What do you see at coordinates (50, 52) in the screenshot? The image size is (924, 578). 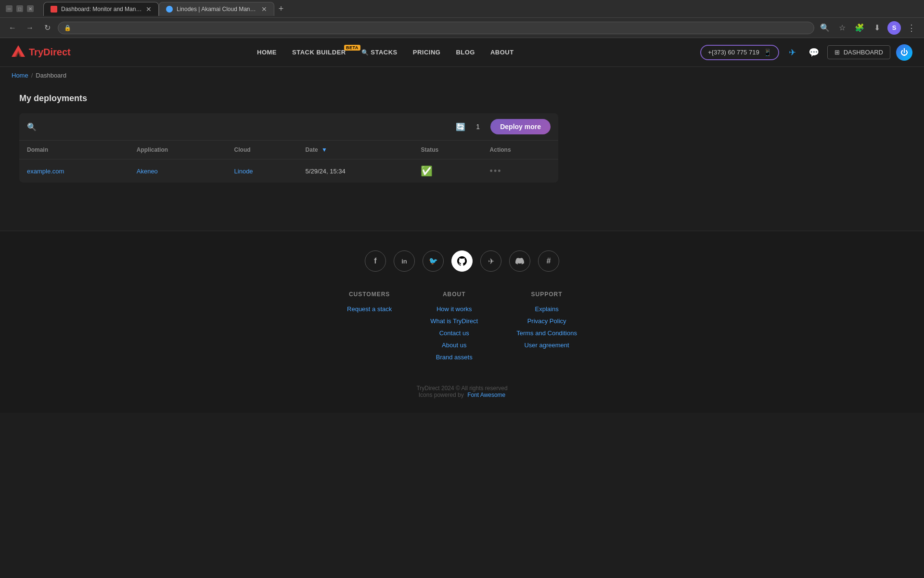 I see `logo-text: TryDirect` at bounding box center [50, 52].